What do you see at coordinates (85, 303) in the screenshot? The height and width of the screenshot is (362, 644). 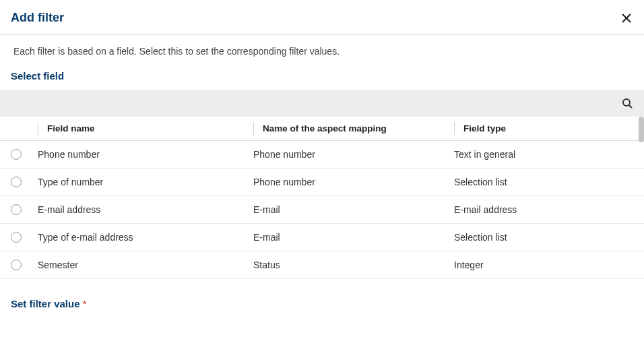 I see `required-asterisk: *` at bounding box center [85, 303].